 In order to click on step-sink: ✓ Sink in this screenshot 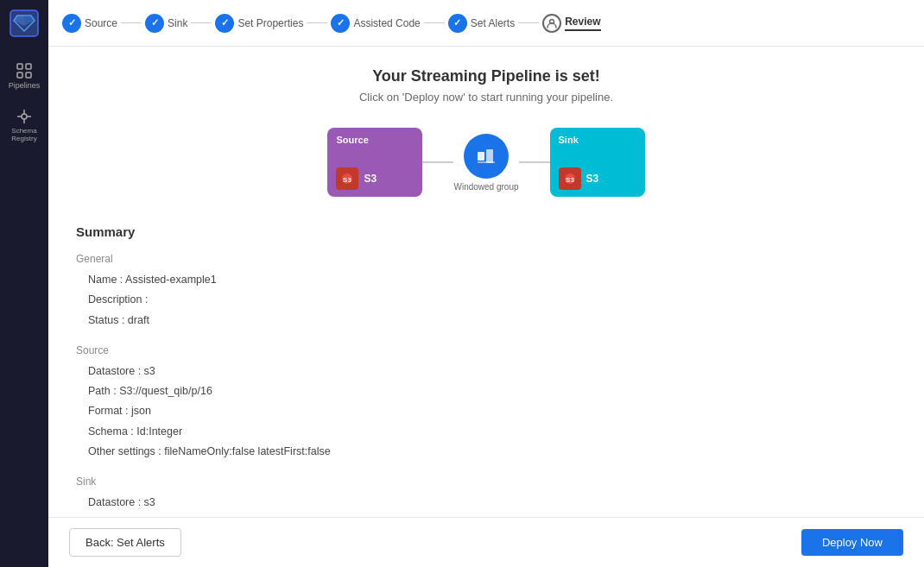, I will do `click(166, 23)`.